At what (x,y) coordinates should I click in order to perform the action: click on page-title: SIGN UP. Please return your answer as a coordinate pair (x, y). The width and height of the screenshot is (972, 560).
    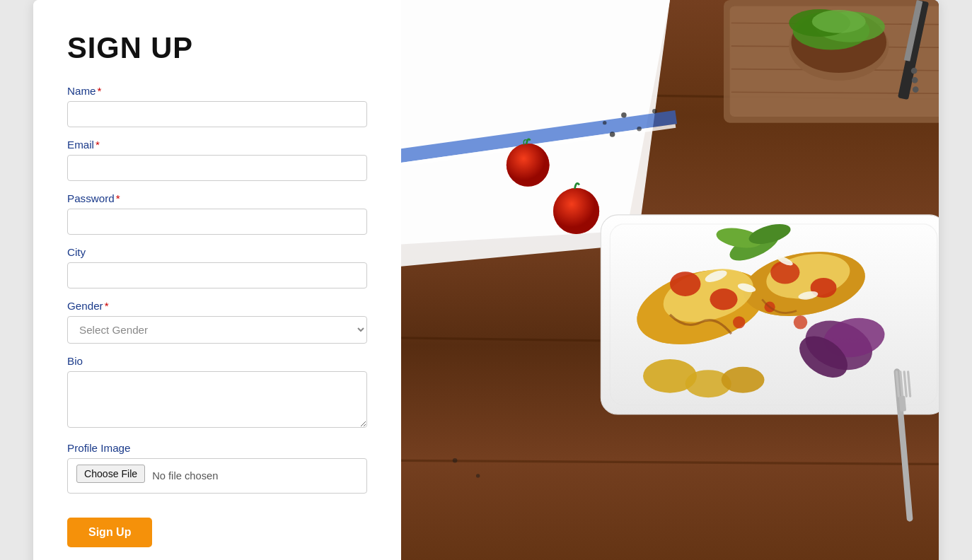
    Looking at the image, I should click on (217, 48).